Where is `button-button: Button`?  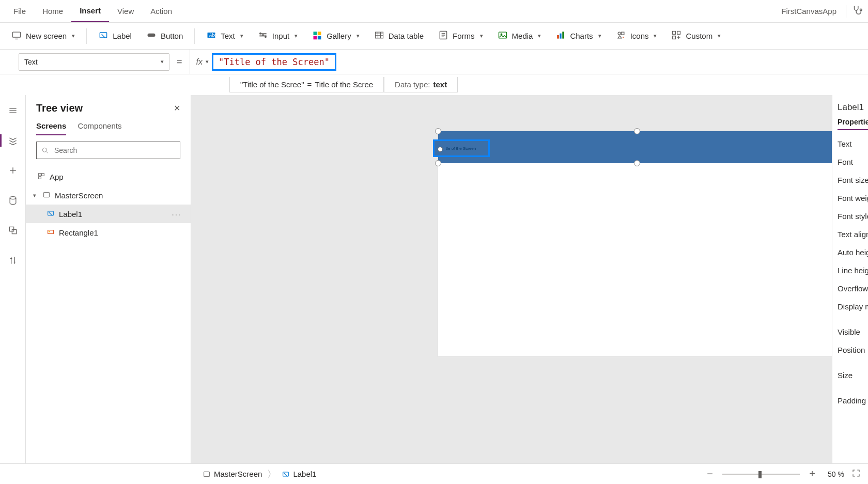 button-button: Button is located at coordinates (164, 36).